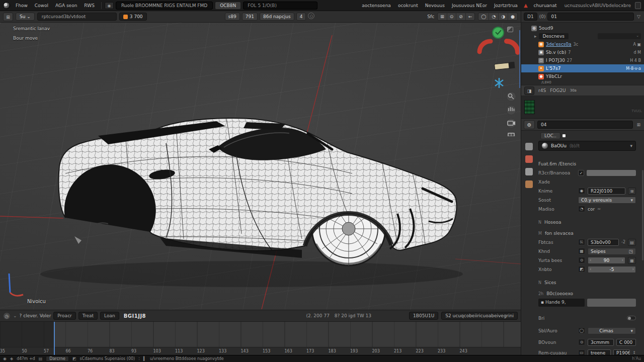 The height and width of the screenshot is (362, 644). I want to click on section-header: 2hB0c(oeoexo, so click(587, 294).